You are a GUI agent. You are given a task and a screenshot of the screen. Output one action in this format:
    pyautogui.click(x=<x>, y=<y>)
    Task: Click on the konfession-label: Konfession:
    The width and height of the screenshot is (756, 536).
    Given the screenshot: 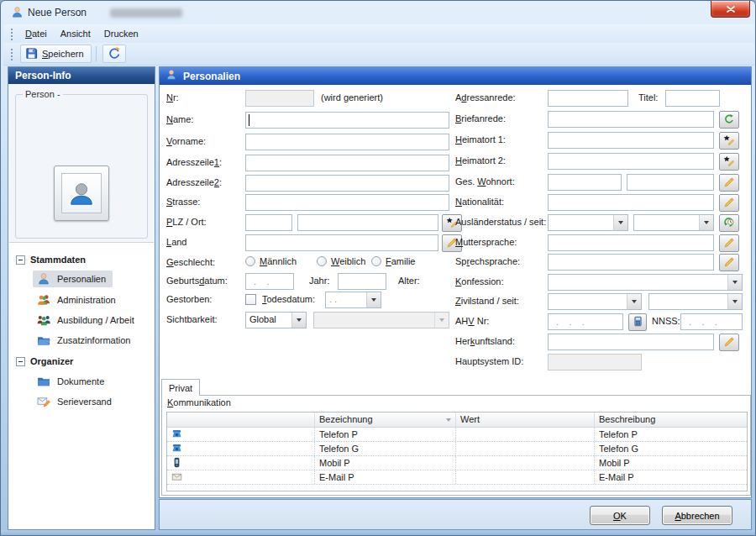 What is the action you would take?
    pyautogui.click(x=480, y=281)
    